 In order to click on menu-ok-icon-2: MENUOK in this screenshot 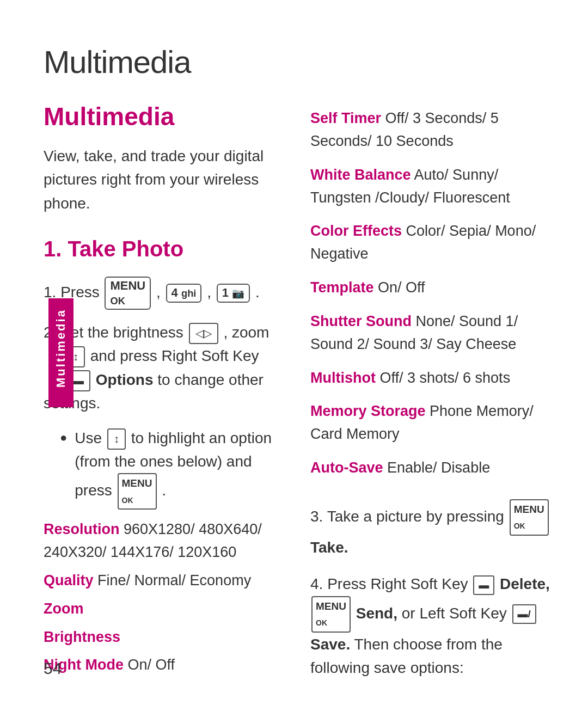, I will do `click(137, 491)`.